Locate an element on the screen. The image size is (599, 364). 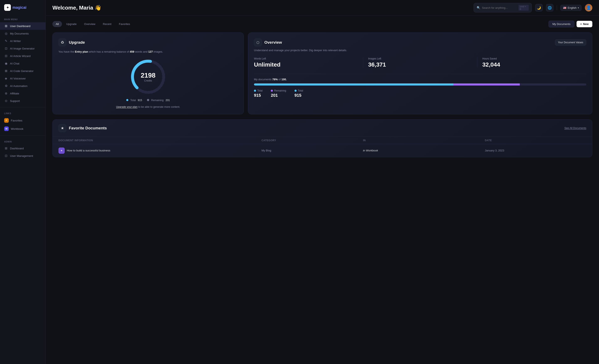
progress-legend: Total 915 Remaining 201 is located at coordinates (420, 93).